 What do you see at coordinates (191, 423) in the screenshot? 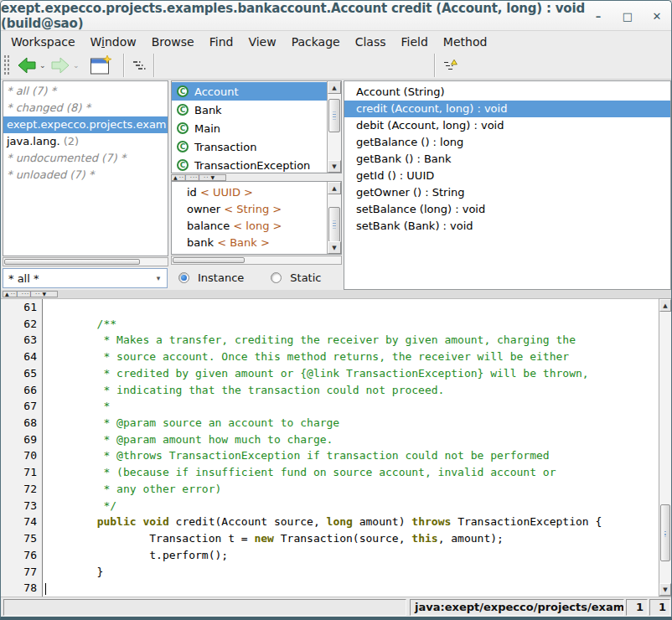
I see `code-text: * @param source an account to charge` at bounding box center [191, 423].